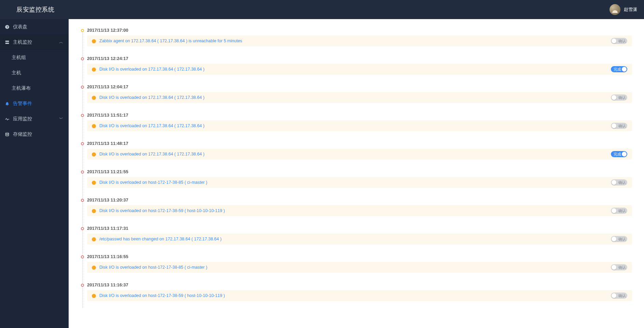  What do you see at coordinates (624, 10) in the screenshot?
I see `user-area: 赵雪潇` at bounding box center [624, 10].